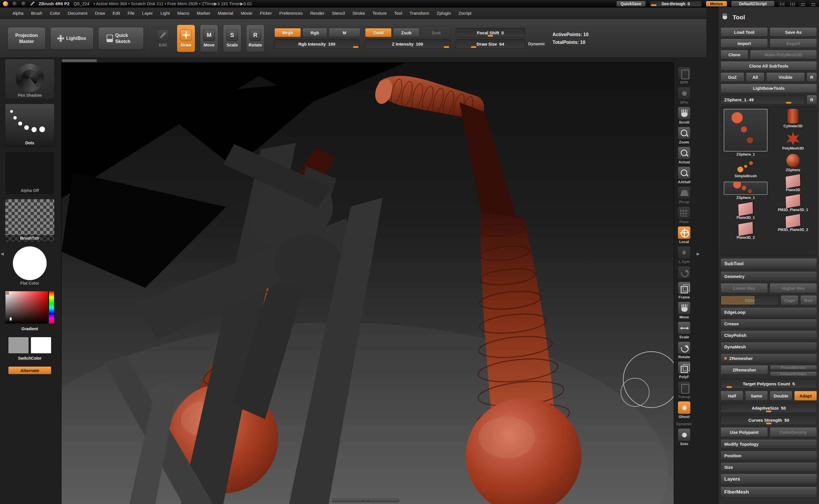  I want to click on strip-item: Transp, so click(684, 390).